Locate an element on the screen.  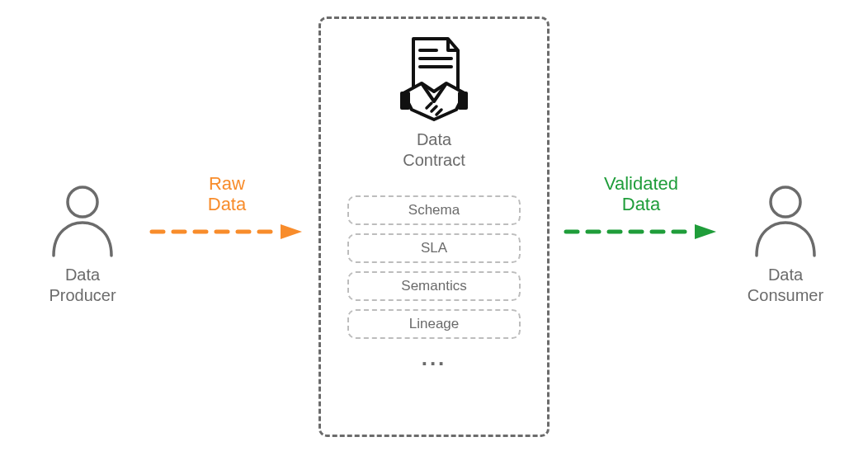
contract-component-schema: Schema is located at coordinates (434, 210).